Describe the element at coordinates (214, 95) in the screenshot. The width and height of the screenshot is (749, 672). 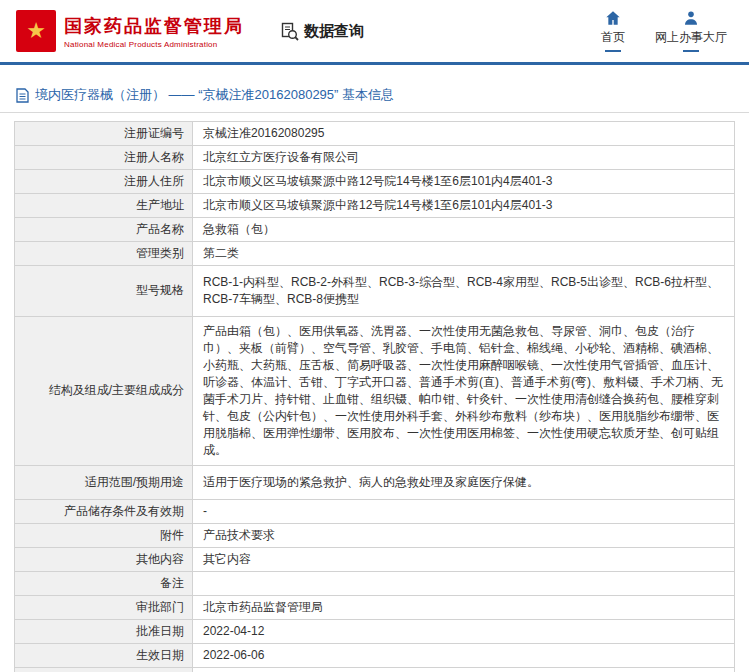
I see `page-title: 境内医疗器械（注册） —— “京械注准20162080295” 基本信息` at that location.